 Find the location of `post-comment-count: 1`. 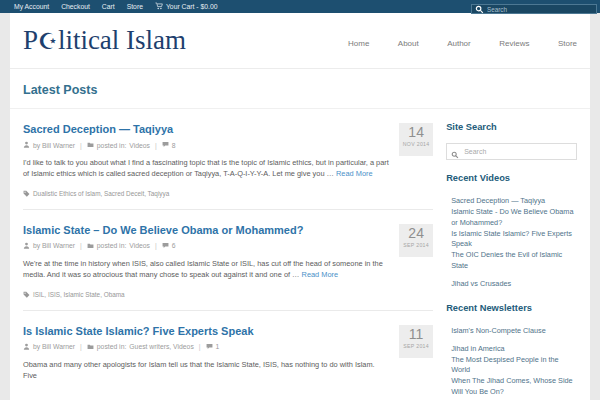

post-comment-count: 1 is located at coordinates (218, 346).